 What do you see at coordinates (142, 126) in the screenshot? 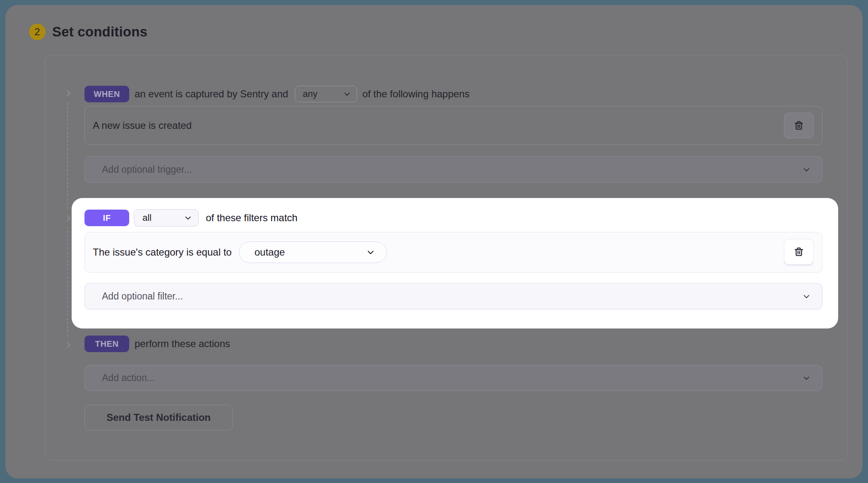
I see `trigger-condition-text: A new issue is created` at bounding box center [142, 126].